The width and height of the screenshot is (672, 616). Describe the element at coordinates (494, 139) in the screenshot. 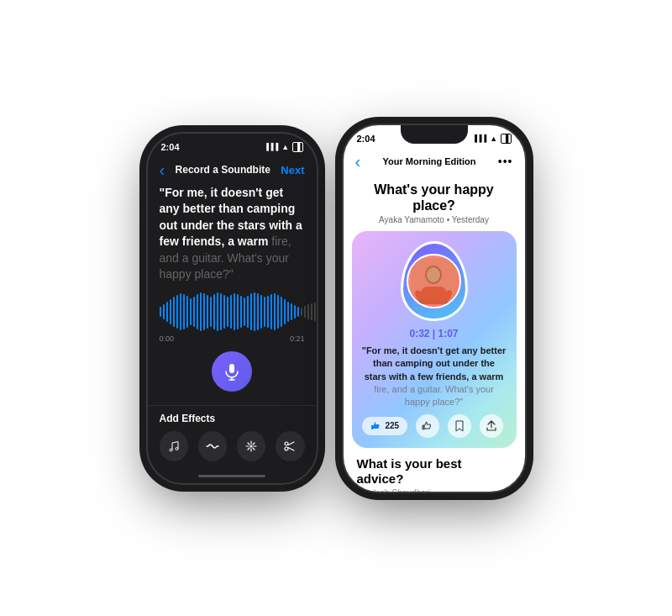

I see `wifi-icon-light: ▲` at that location.